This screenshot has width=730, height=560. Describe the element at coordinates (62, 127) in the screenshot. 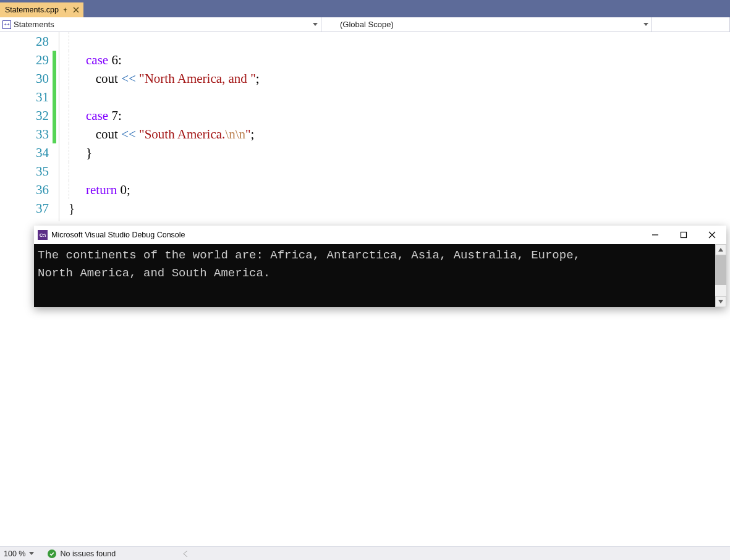

I see `outline-bar` at that location.